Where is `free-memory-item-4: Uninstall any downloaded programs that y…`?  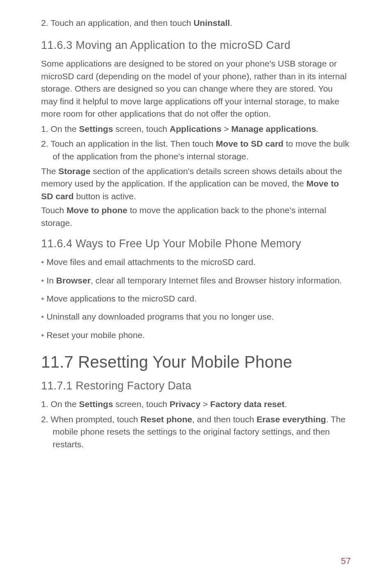
free-memory-item-4: Uninstall any downloaded programs that y… is located at coordinates (196, 317).